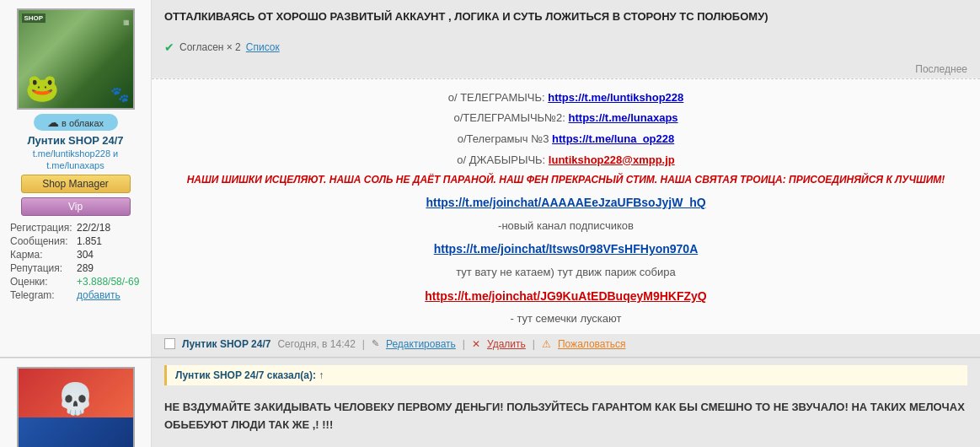 This screenshot has height=447, width=980. Describe the element at coordinates (76, 261) in the screenshot. I see `user-stats: Регистрация: 22/2/18 Сообщения: 1.851 Ка…` at that location.